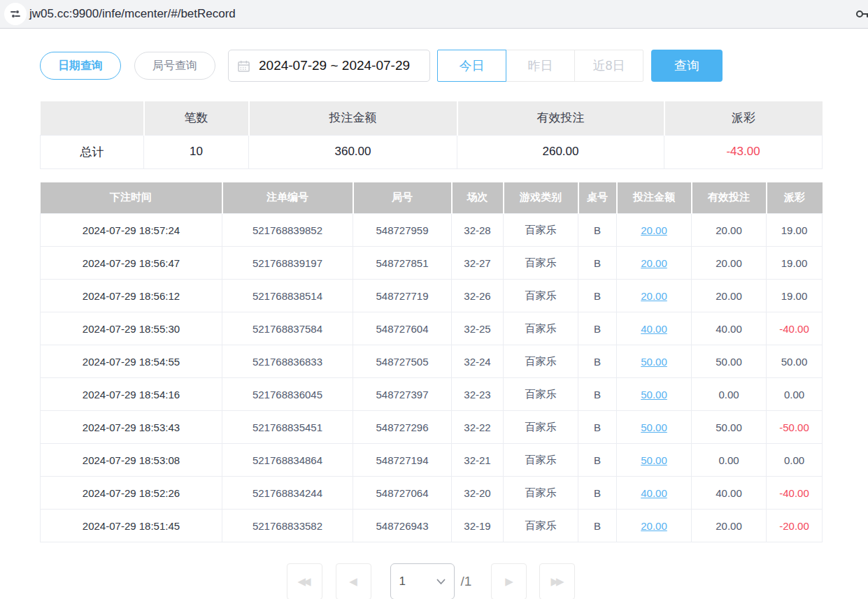 The height and width of the screenshot is (599, 868). I want to click on round-query-tab: 局号查询, so click(175, 66).